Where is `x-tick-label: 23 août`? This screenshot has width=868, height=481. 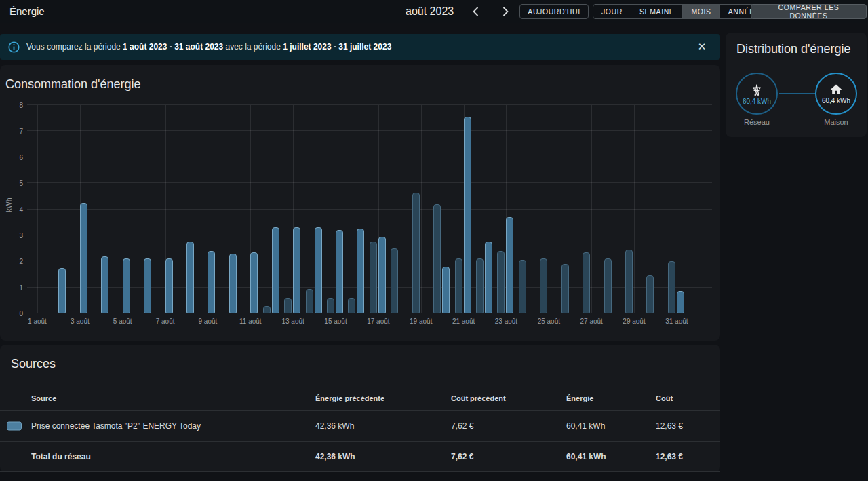 x-tick-label: 23 août is located at coordinates (506, 322).